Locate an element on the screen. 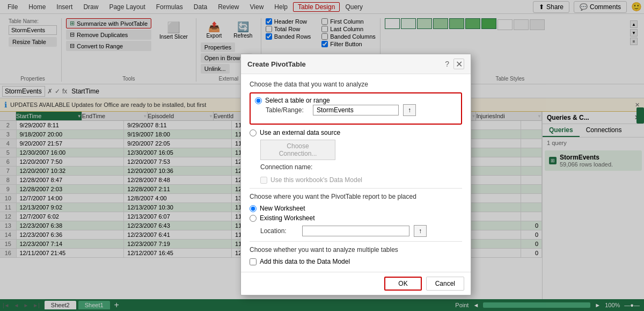 Image resolution: width=644 pixels, height=311 pixels. ok-button: OK is located at coordinates (402, 284).